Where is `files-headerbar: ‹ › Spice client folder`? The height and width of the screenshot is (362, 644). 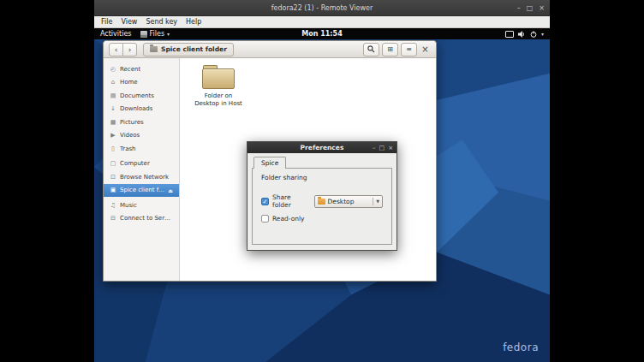 files-headerbar: ‹ › Spice client folder is located at coordinates (270, 50).